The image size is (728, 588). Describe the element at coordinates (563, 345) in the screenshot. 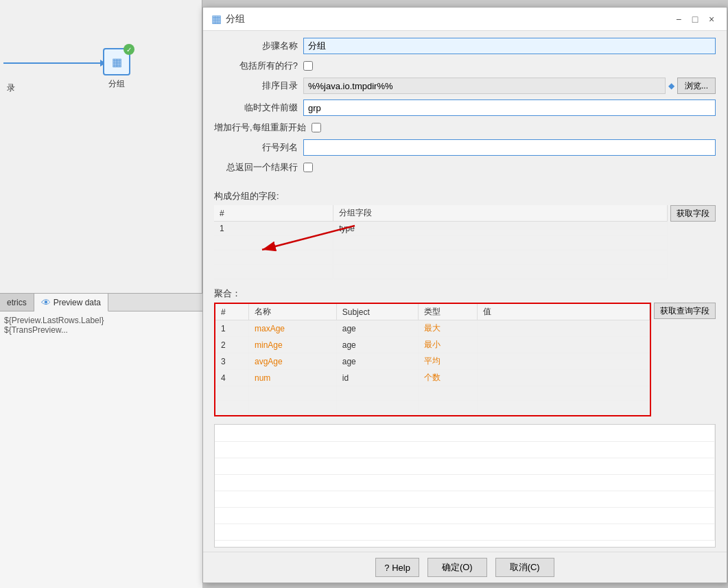

I see `agg-row-2-value` at that location.